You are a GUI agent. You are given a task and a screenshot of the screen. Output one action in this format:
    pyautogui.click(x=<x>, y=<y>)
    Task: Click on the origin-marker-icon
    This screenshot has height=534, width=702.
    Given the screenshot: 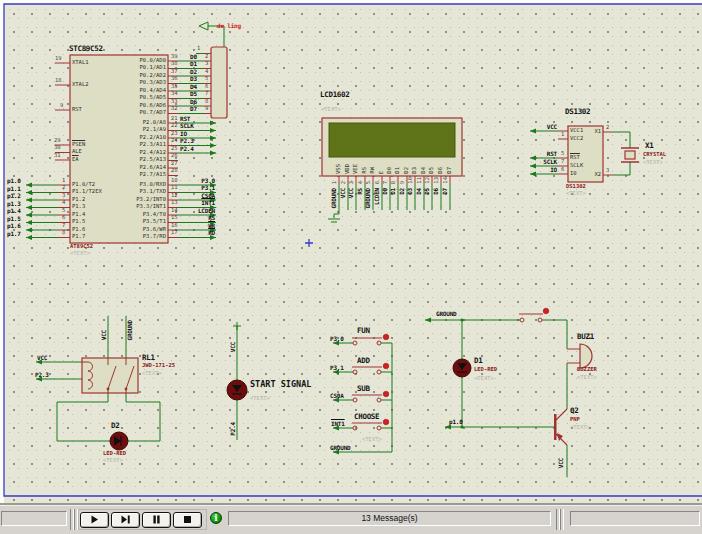 What is the action you would take?
    pyautogui.click(x=309, y=243)
    